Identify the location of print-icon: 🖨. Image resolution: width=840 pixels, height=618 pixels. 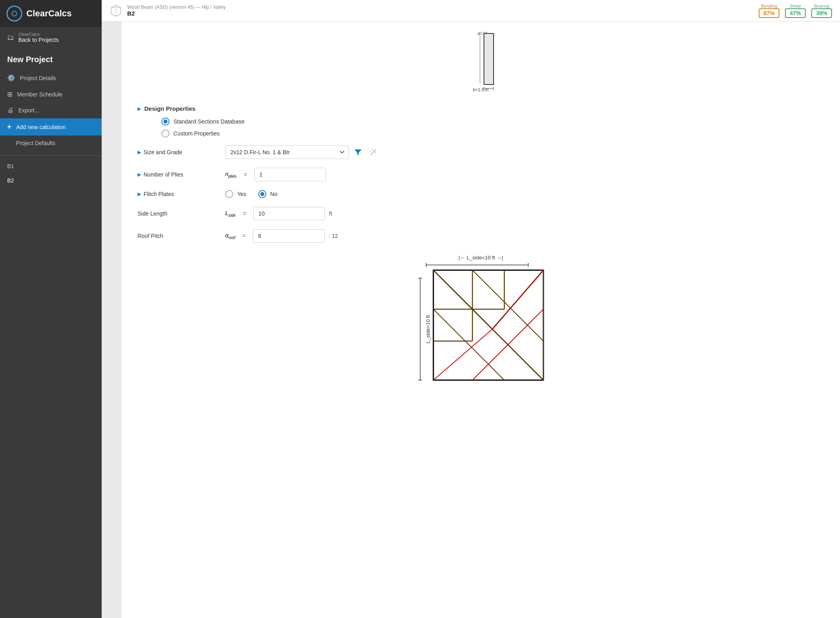
(10, 110).